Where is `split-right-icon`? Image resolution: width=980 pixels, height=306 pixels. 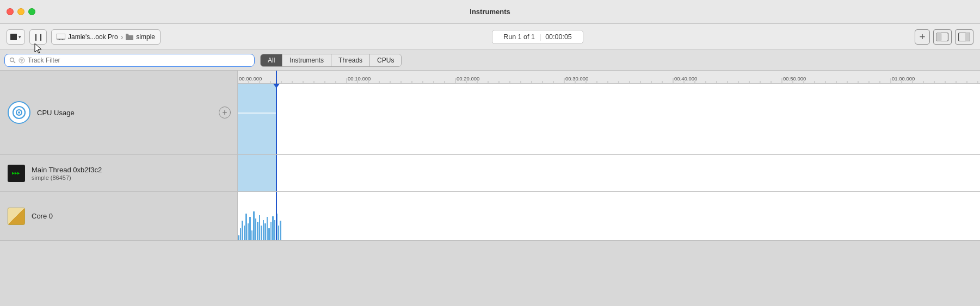
split-right-icon is located at coordinates (964, 37).